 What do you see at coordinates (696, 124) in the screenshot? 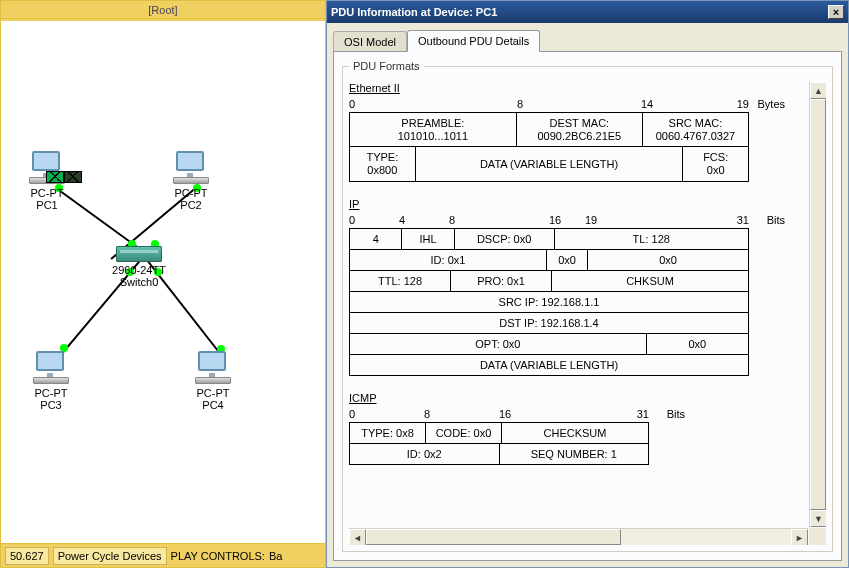
I see `srcmac-label: SRC MAC:` at bounding box center [696, 124].